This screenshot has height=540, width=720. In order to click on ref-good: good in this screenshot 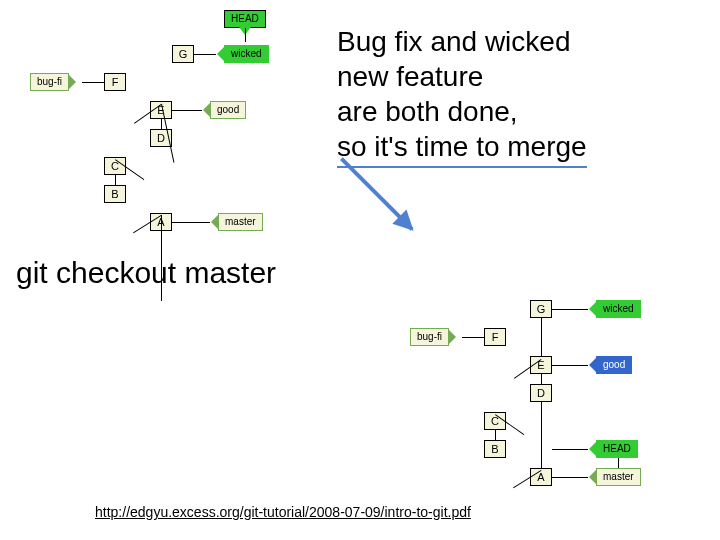, I will do `click(228, 110)`.